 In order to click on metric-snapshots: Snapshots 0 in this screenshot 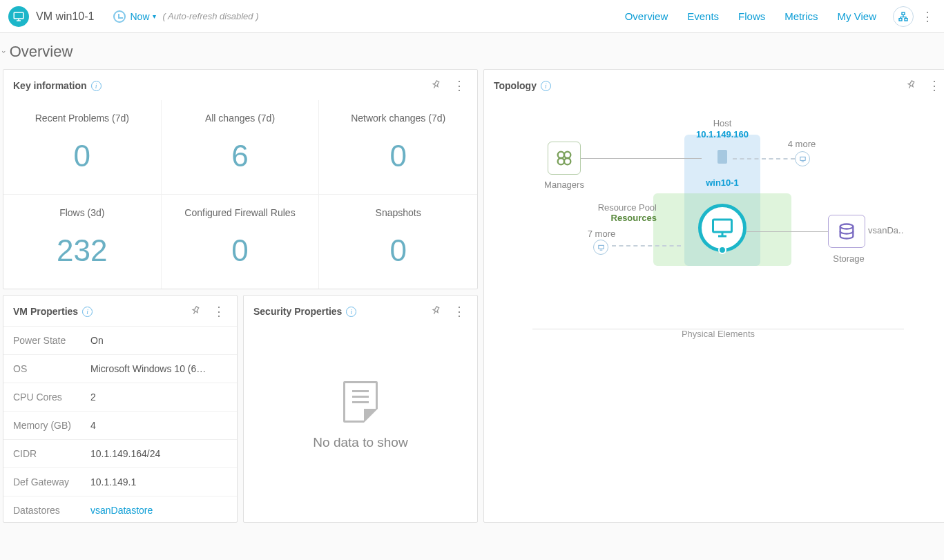, I will do `click(398, 242)`.